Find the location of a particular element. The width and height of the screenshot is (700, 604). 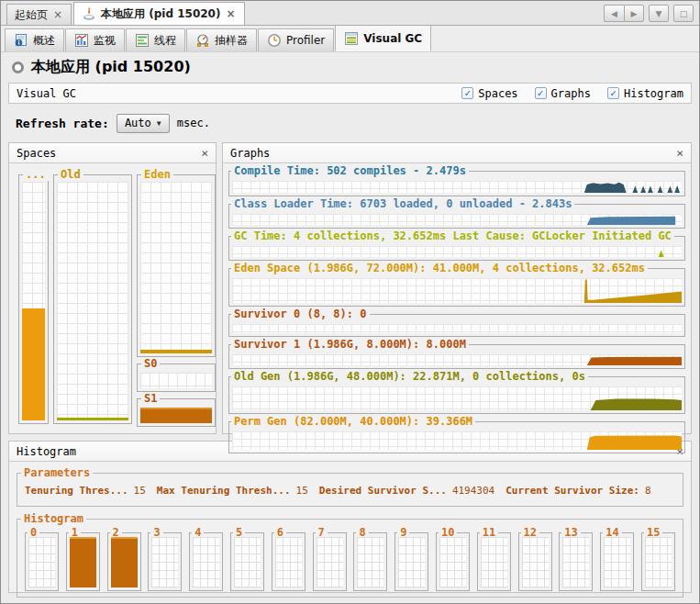

tab-local-app: 本地应用 (pid 15020) × is located at coordinates (159, 13).